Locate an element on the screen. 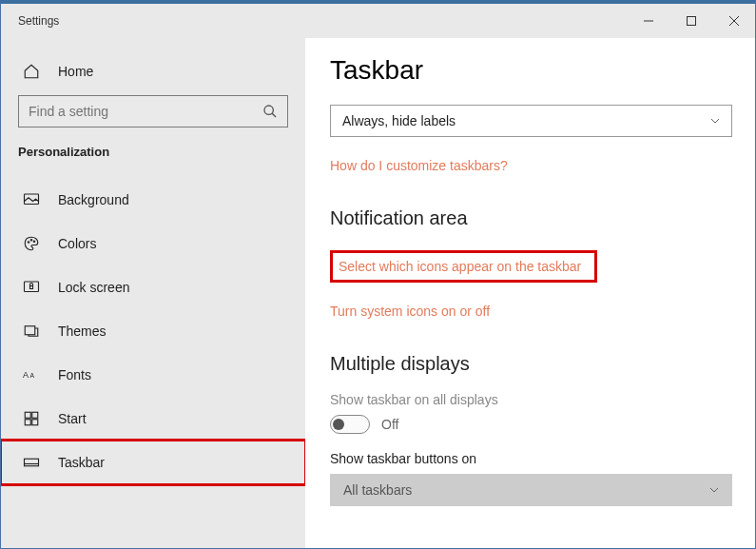 Image resolution: width=756 pixels, height=549 pixels. nav-item-background: Background is located at coordinates (153, 200).